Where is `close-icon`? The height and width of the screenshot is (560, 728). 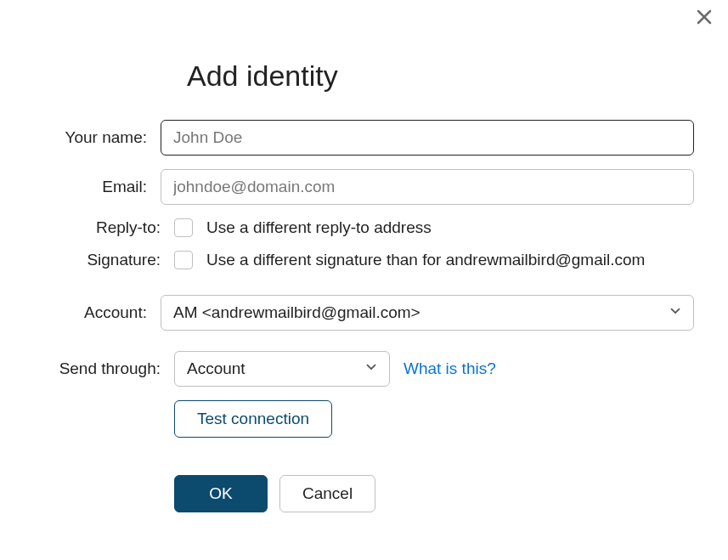
close-icon is located at coordinates (704, 17).